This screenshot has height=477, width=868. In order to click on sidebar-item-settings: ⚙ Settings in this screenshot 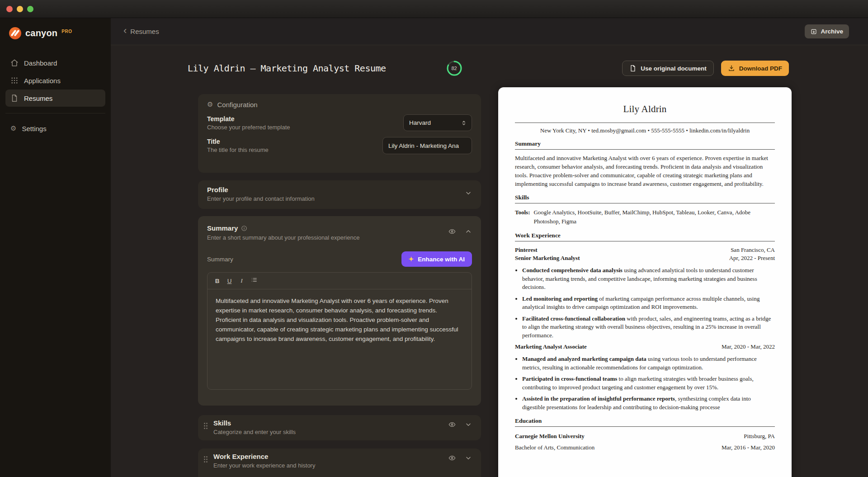, I will do `click(55, 128)`.